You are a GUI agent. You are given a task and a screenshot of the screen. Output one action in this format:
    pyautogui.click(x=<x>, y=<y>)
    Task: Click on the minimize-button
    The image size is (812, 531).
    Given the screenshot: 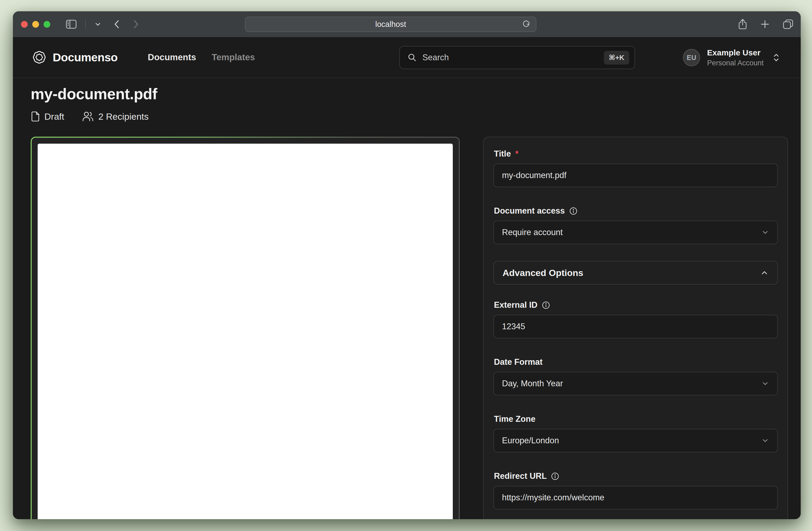 What is the action you would take?
    pyautogui.click(x=35, y=24)
    